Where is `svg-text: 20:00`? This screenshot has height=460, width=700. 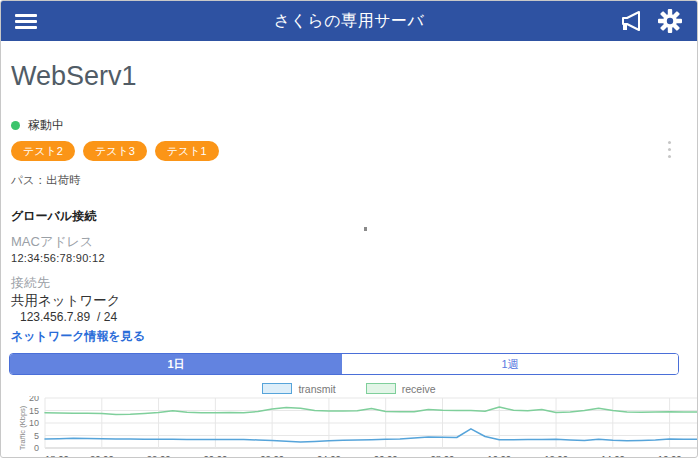
svg-text: 20:00 is located at coordinates (102, 456).